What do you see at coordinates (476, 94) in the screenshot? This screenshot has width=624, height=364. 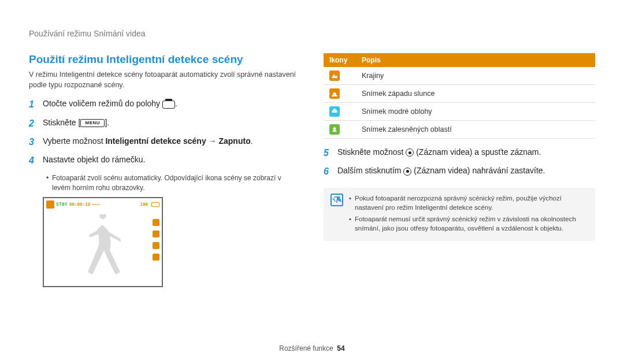 I see `row-label: Snímek západu slunce` at bounding box center [476, 94].